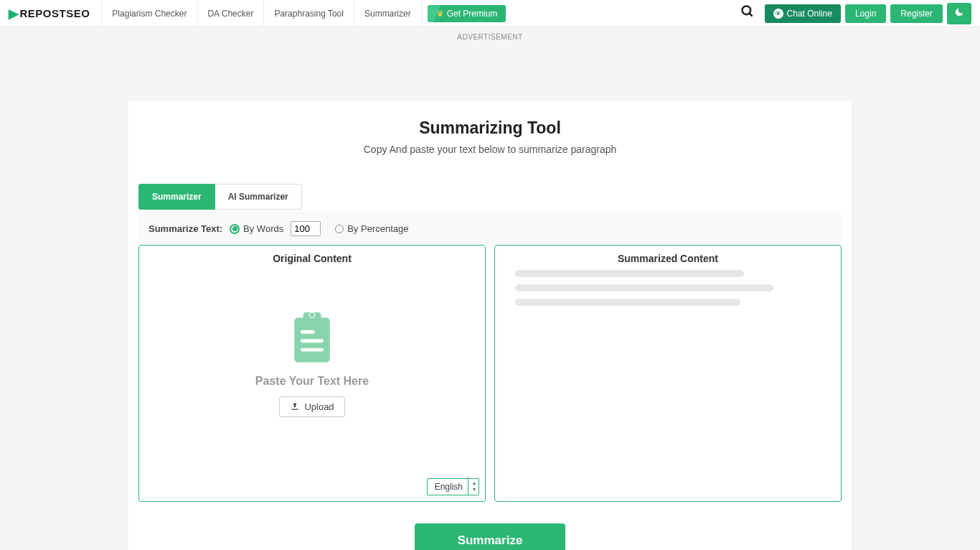 The image size is (980, 550). I want to click on by-words-label: By Words, so click(263, 228).